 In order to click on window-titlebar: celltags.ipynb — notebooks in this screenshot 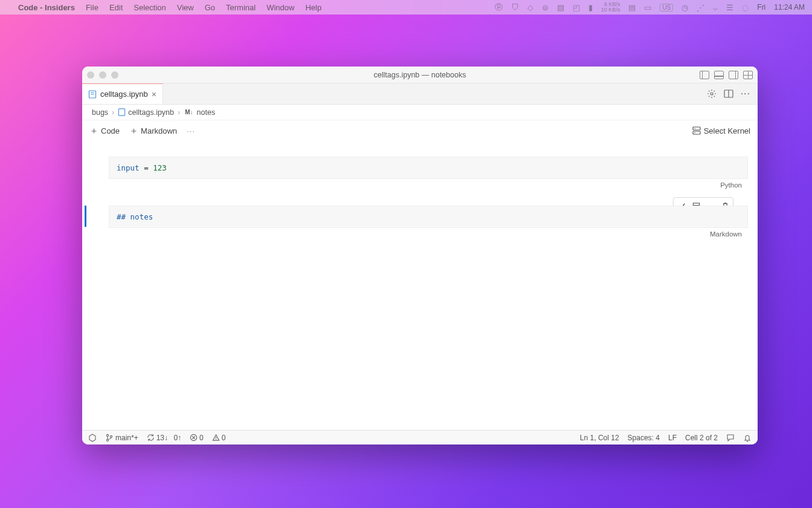, I will do `click(420, 75)`.